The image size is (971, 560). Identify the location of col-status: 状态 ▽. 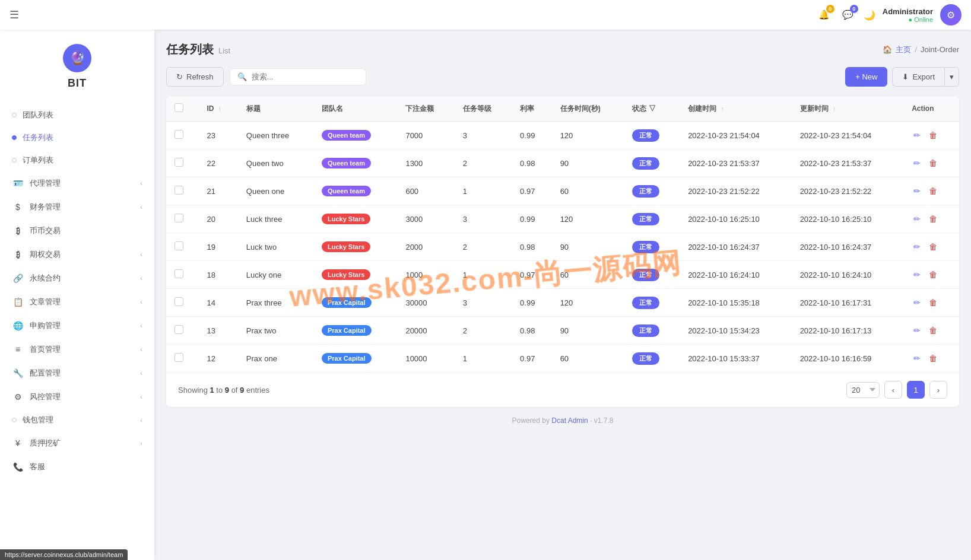
(652, 109).